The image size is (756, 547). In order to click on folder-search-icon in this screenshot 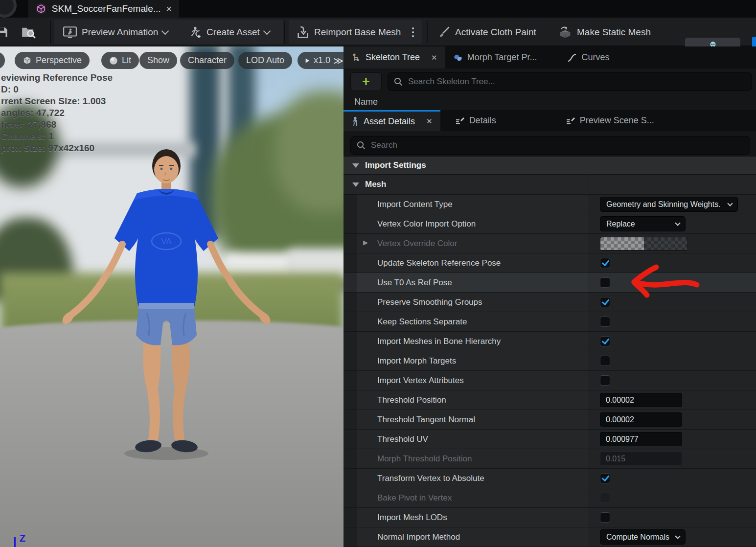, I will do `click(29, 32)`.